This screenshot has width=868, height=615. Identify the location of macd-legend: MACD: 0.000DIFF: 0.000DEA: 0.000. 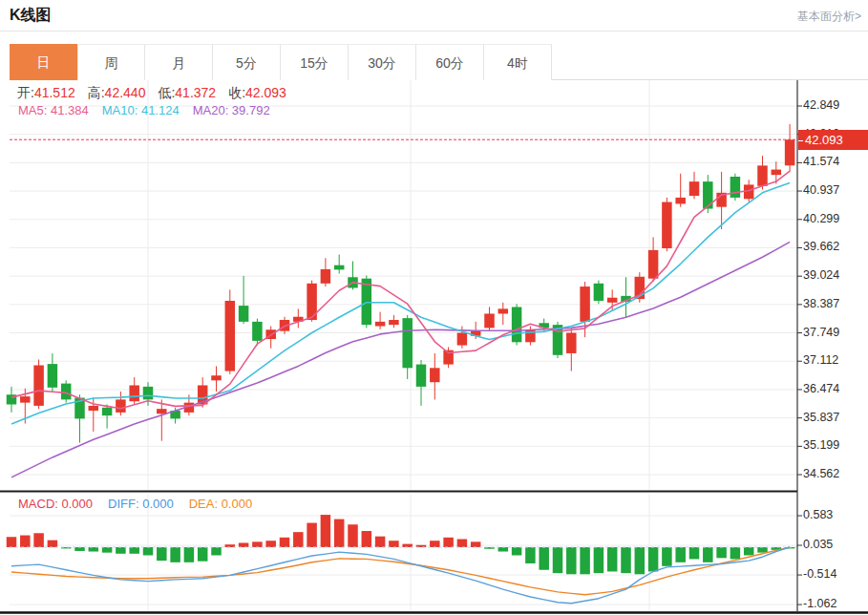
(143, 504).